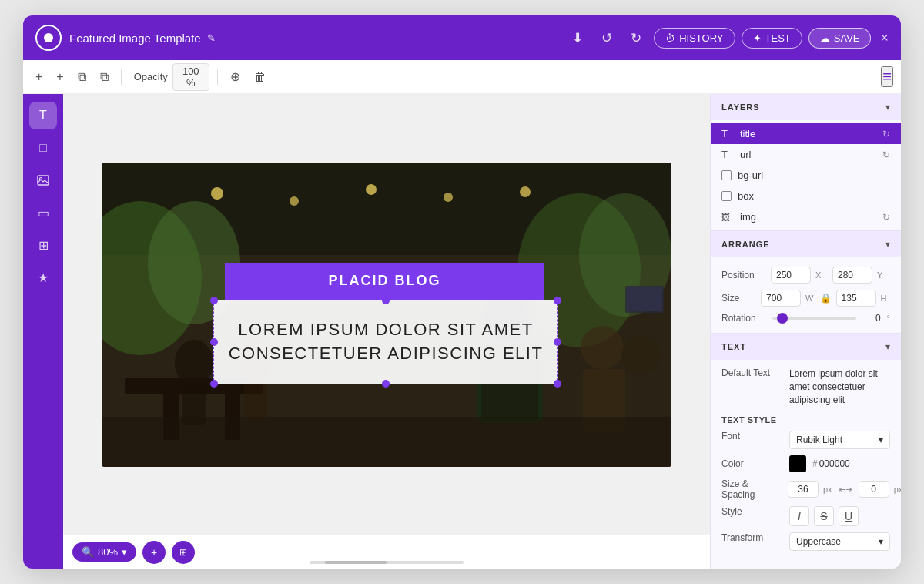 Image resolution: width=924 pixels, height=584 pixels. Describe the element at coordinates (824, 516) in the screenshot. I see `strikethrough-button: S` at that location.